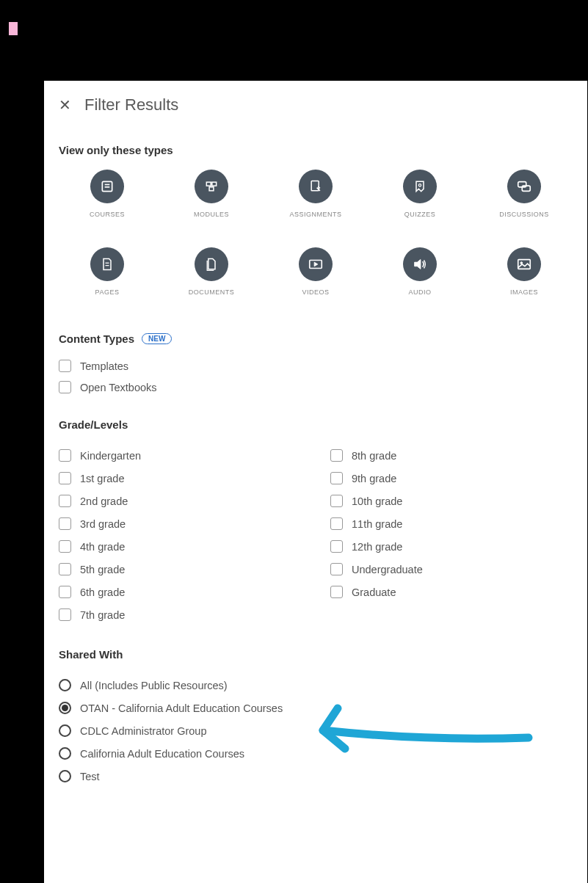 The image size is (588, 883). Describe the element at coordinates (211, 194) in the screenshot. I see `type-modules: MODULES` at that location.